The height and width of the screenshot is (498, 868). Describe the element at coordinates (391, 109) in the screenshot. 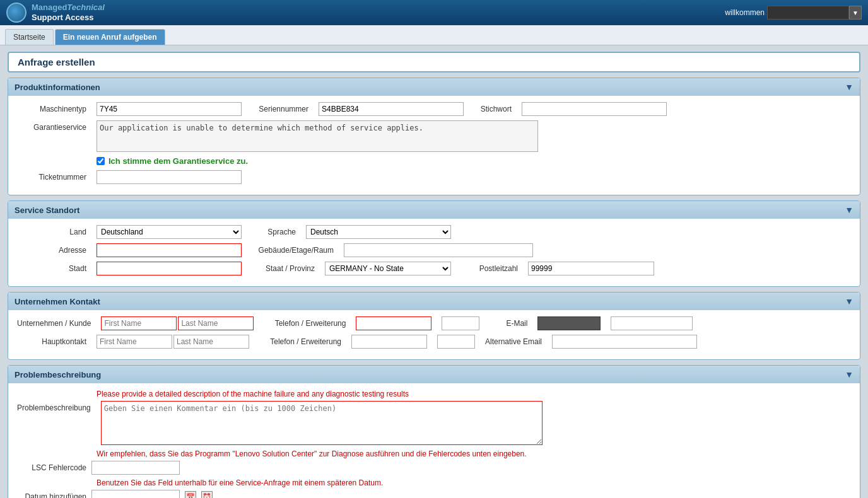

I see `seriennummer-input` at that location.